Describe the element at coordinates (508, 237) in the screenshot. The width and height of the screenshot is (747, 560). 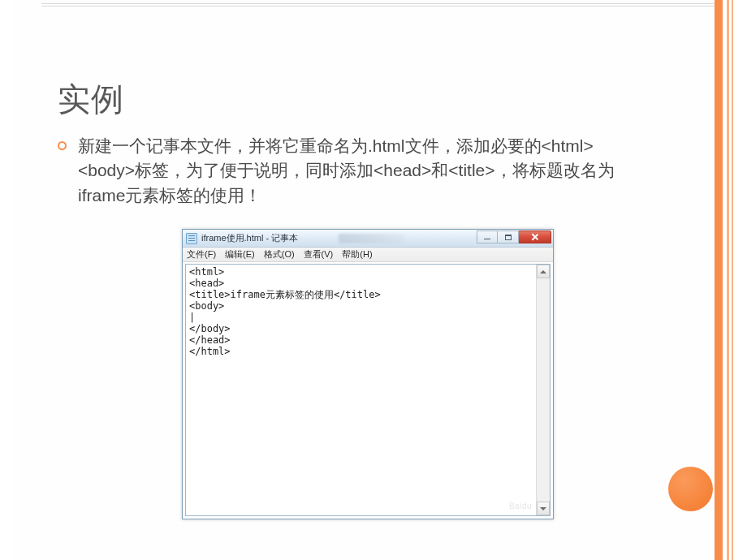
I see `maximize-icon` at that location.